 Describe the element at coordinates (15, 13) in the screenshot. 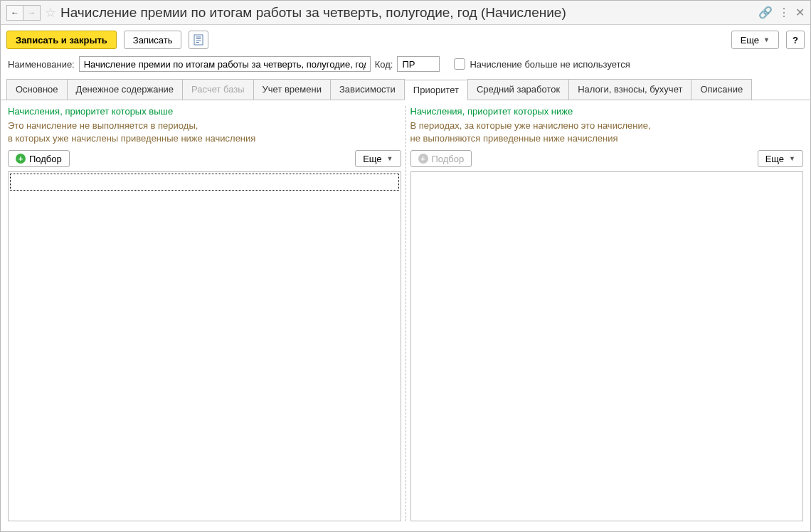

I see `nav-back-button: ←` at that location.